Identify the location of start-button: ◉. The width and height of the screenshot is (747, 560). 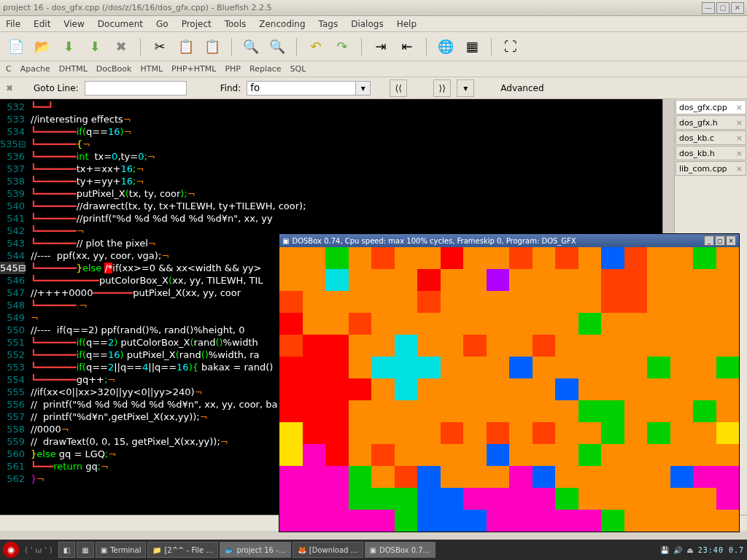
(11, 550).